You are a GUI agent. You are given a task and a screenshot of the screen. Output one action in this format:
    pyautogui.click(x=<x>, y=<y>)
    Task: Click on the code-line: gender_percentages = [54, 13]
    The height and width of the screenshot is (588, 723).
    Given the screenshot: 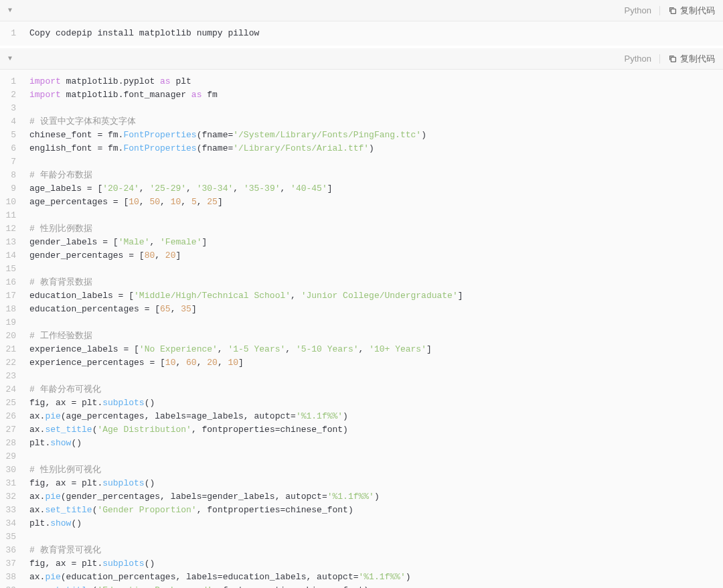 What is the action you would take?
    pyautogui.click(x=376, y=256)
    